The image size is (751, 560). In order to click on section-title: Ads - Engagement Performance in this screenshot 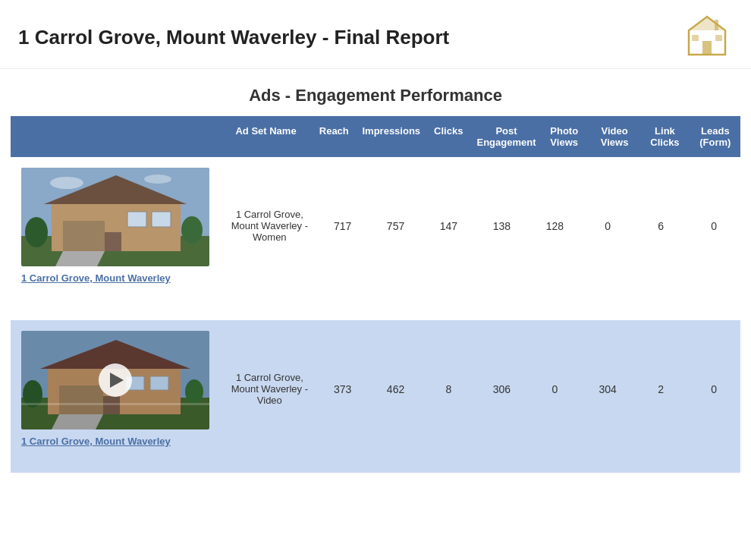, I will do `click(376, 93)`.